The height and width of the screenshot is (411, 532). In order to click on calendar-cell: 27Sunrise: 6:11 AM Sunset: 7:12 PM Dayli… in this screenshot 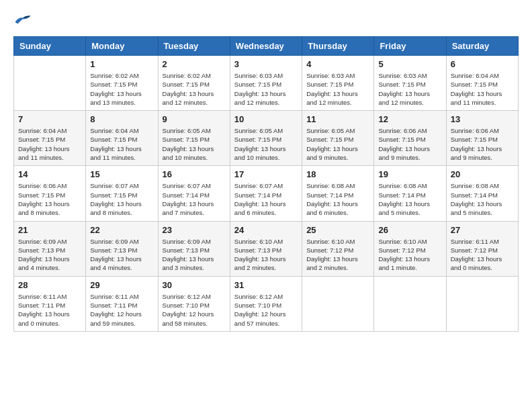, I will do `click(482, 248)`.